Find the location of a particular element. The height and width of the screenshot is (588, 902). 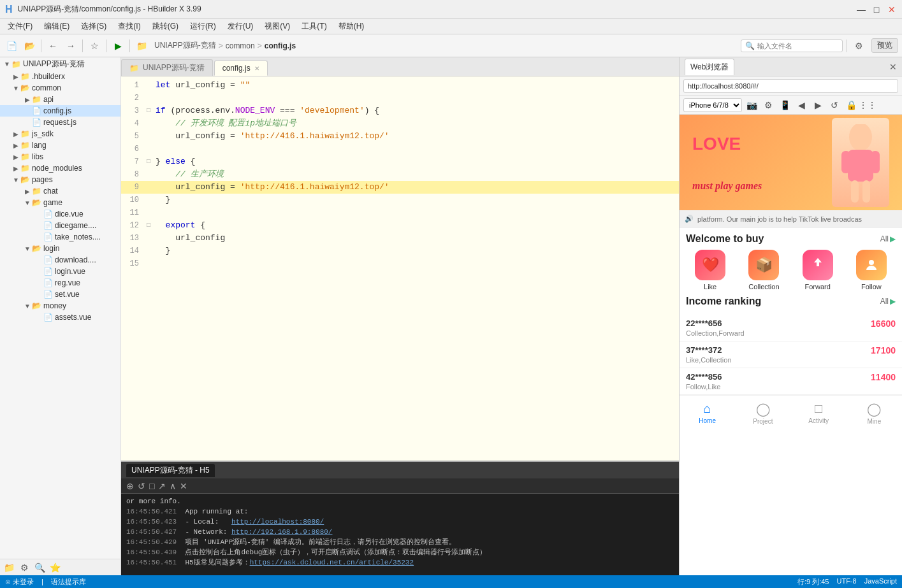

bottom-toolbar-btn4: ↗ is located at coordinates (162, 486).